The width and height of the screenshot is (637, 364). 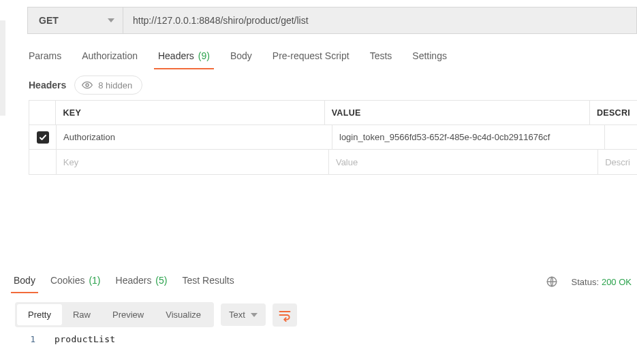 I want to click on table-header-row: KEY VALUE DESCRI, so click(x=333, y=113).